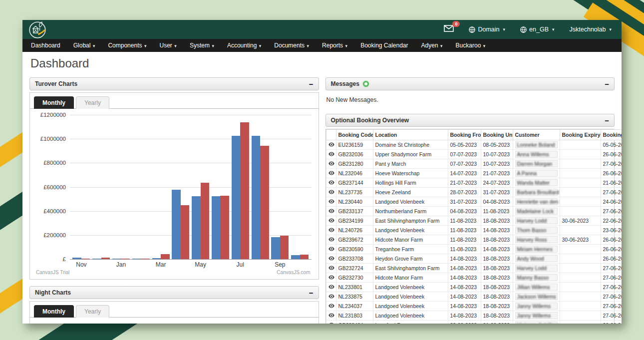 This screenshot has width=644, height=340. I want to click on language-dropdown: en_GB ▾, so click(537, 29).